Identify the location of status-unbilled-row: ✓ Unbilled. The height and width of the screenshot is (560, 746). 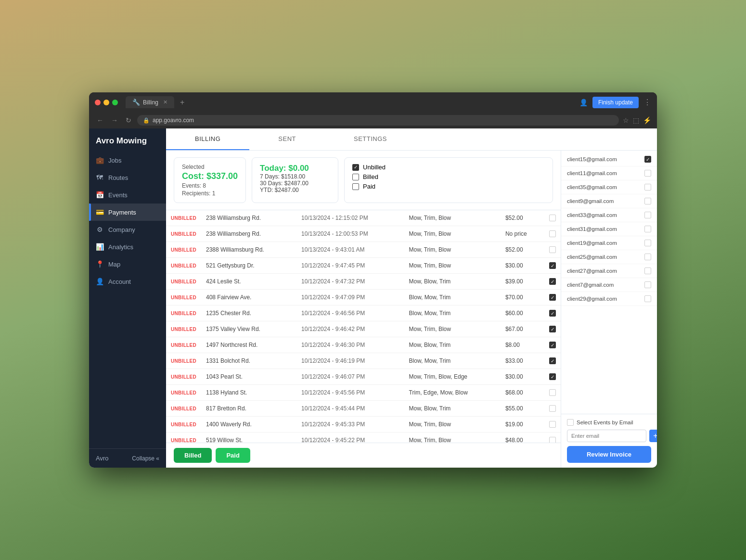
(449, 167).